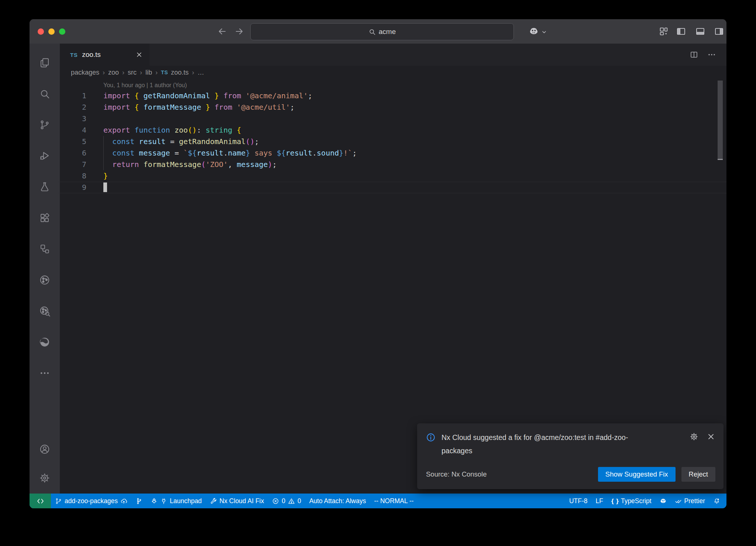 This screenshot has width=756, height=546. What do you see at coordinates (720, 120) in the screenshot?
I see `scrollbar-thumb` at bounding box center [720, 120].